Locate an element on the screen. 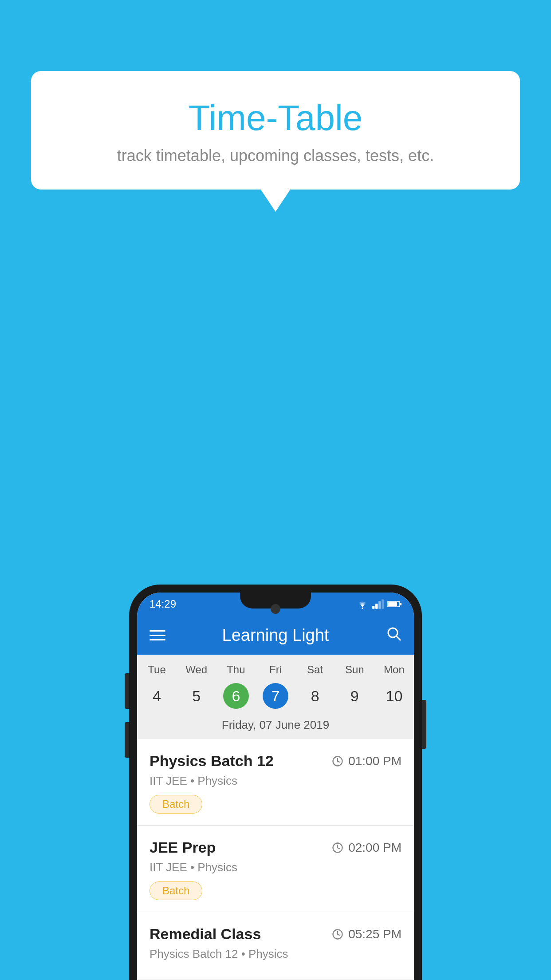 This screenshot has height=980, width=551. schedule-item-1-time: 01:00 PM is located at coordinates (366, 761).